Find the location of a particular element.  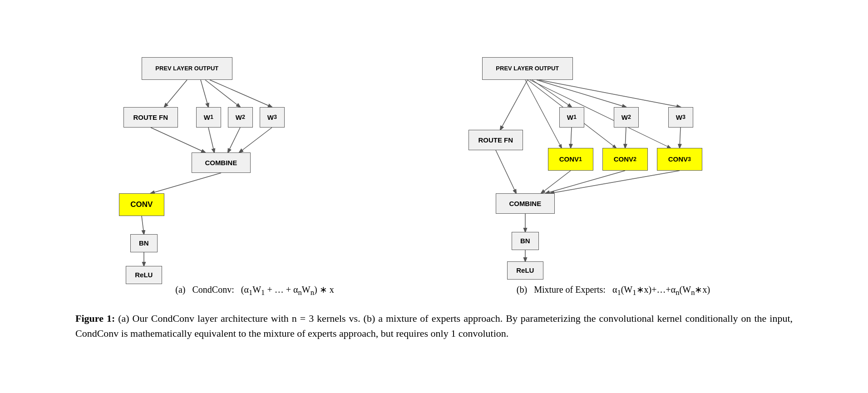

node-w2-left: W2 is located at coordinates (241, 117).